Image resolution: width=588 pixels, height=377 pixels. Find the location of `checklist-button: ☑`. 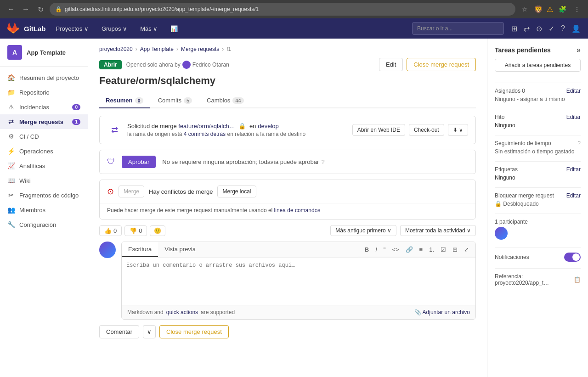

checklist-button: ☑ is located at coordinates (443, 250).